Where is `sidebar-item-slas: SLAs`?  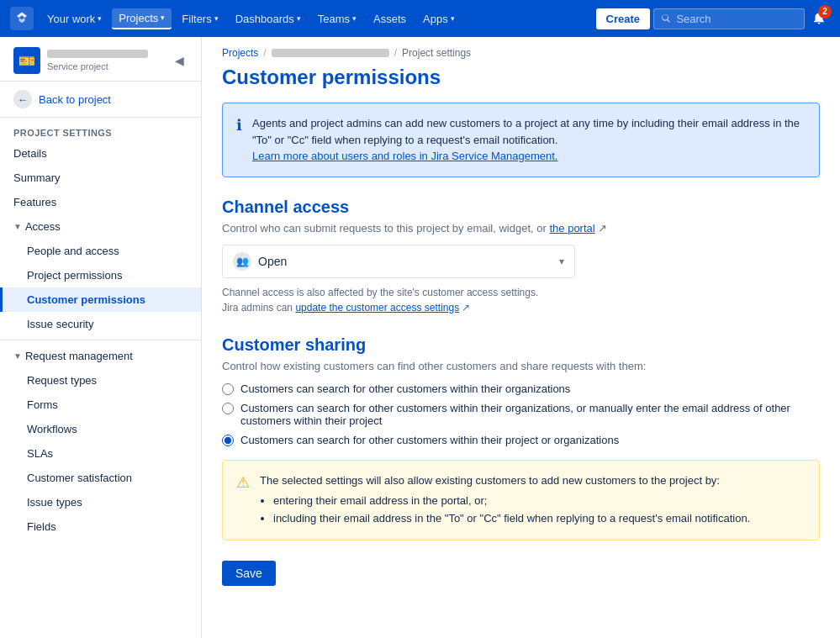
sidebar-item-slas: SLAs is located at coordinates (101, 454).